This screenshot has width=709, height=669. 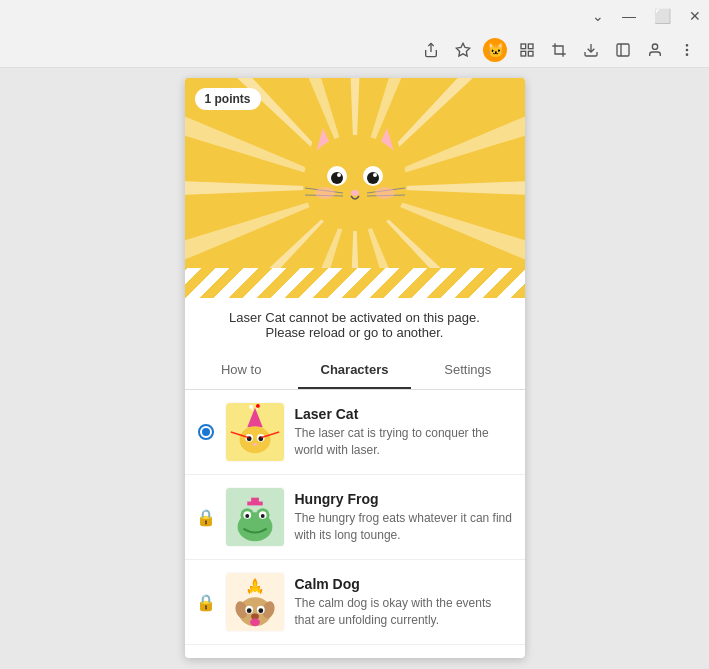 I want to click on hungry-frog-desc: The hungry frog eats whatever it can fin…, so click(x=404, y=527).